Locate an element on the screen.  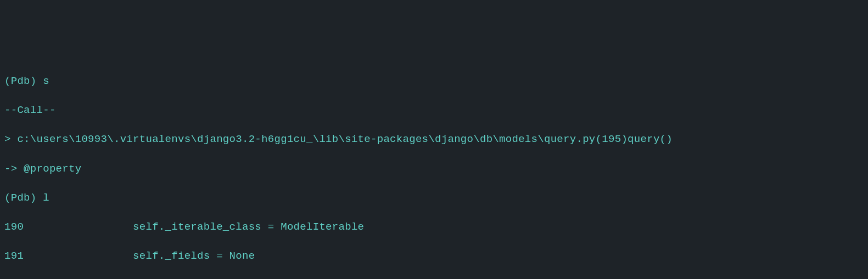
current-statement-line: -> @property is located at coordinates (434, 169).